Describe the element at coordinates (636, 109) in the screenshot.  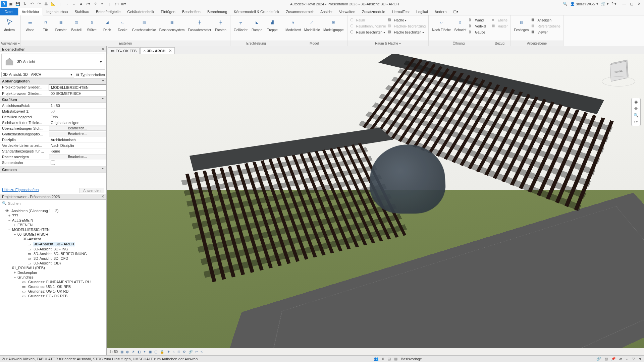
I see `nav-pan-icon: ✥` at that location.